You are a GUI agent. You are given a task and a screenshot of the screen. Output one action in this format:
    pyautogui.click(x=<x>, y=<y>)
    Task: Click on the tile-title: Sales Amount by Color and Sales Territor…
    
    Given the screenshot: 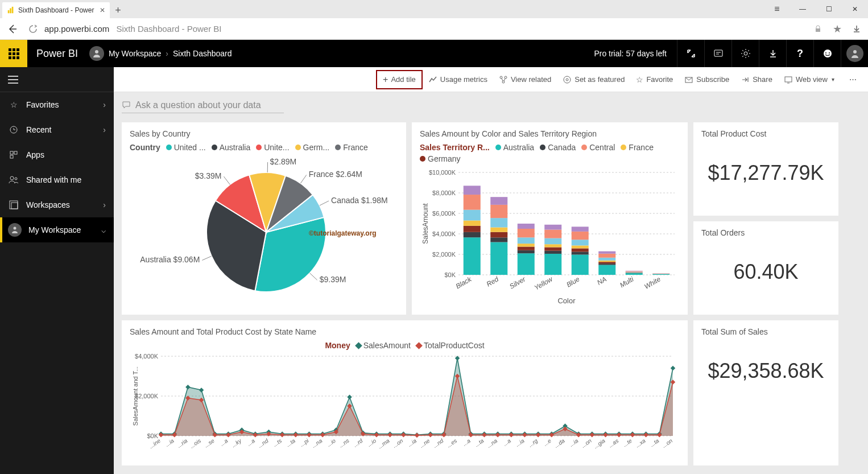 What is the action you would take?
    pyautogui.click(x=549, y=134)
    